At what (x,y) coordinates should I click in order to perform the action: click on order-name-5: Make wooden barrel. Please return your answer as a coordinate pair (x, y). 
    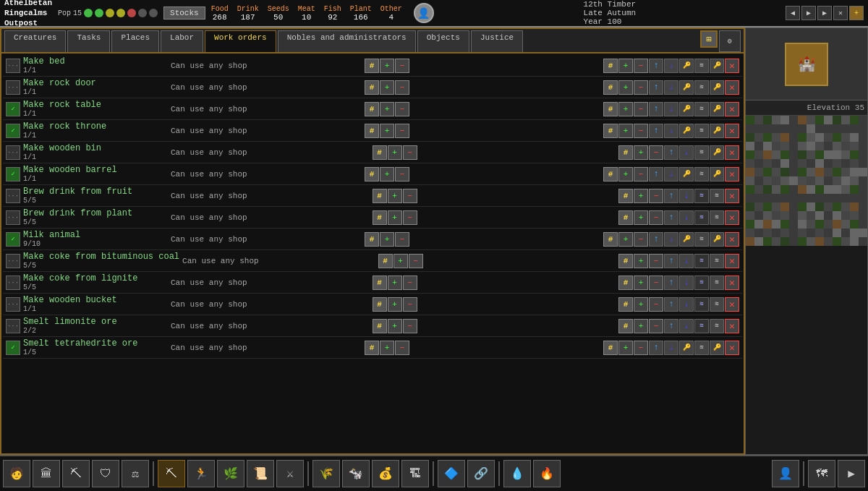
    Looking at the image, I should click on (95, 170).